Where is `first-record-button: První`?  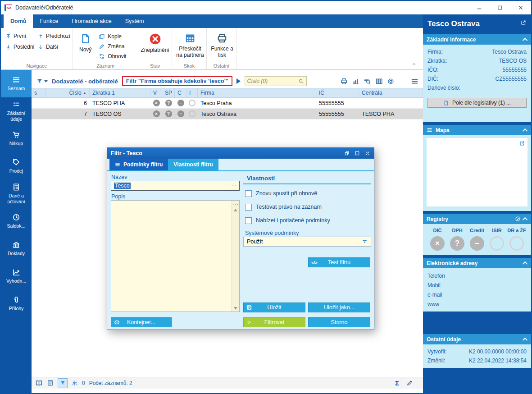 first-record-button: První is located at coordinates (21, 36).